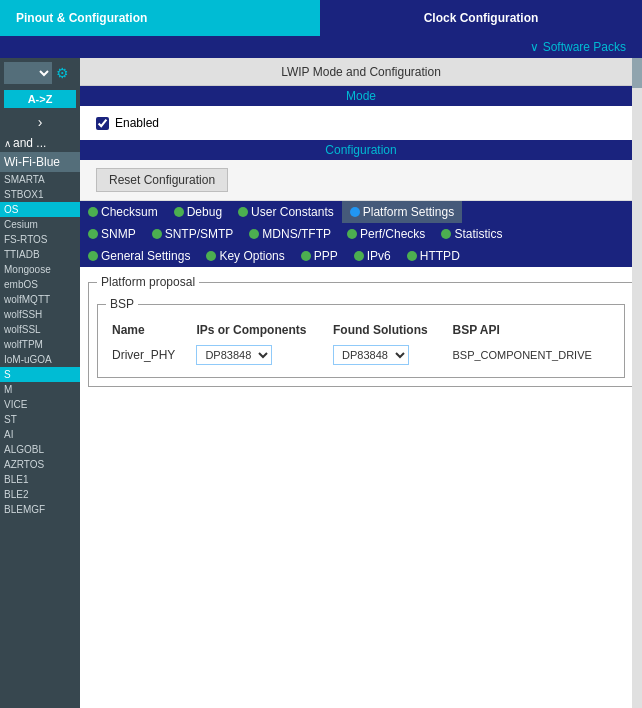 The width and height of the screenshot is (642, 708). I want to click on sidebar-item-12: IoM-uGOA, so click(40, 360).